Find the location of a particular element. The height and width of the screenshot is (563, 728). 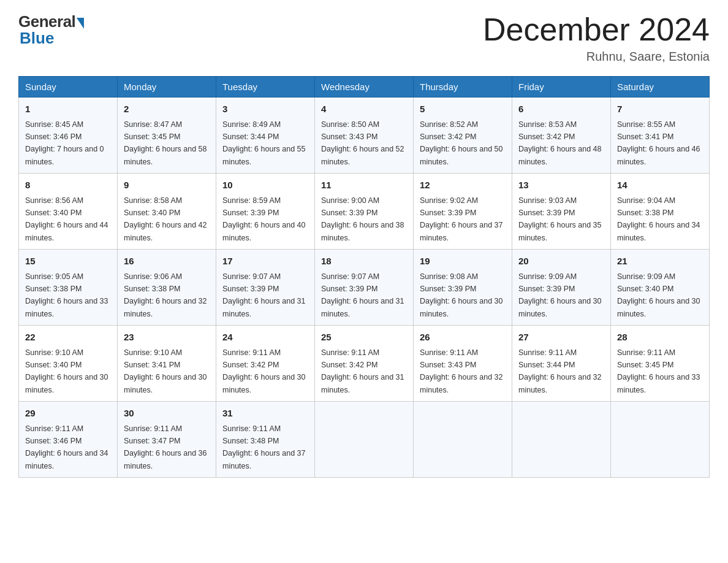

col-saturday: Saturday is located at coordinates (661, 87).